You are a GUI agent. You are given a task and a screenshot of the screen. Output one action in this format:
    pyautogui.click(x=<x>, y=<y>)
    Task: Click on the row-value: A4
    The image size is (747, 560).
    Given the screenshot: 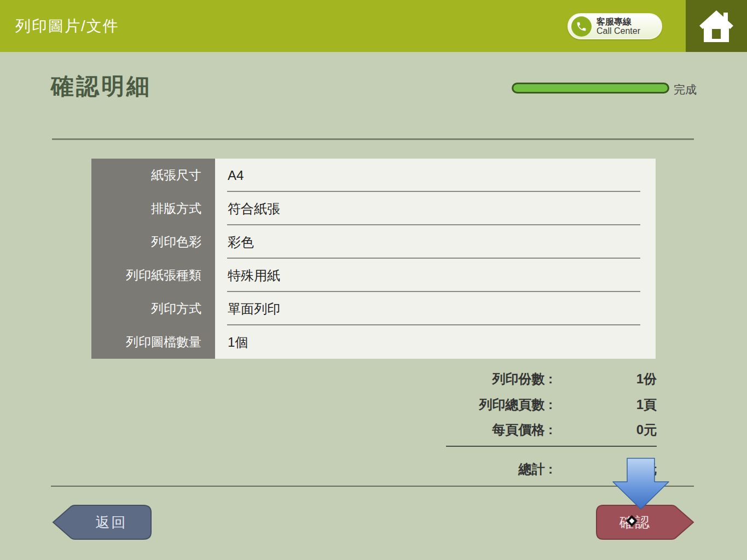 What is the action you would take?
    pyautogui.click(x=436, y=175)
    